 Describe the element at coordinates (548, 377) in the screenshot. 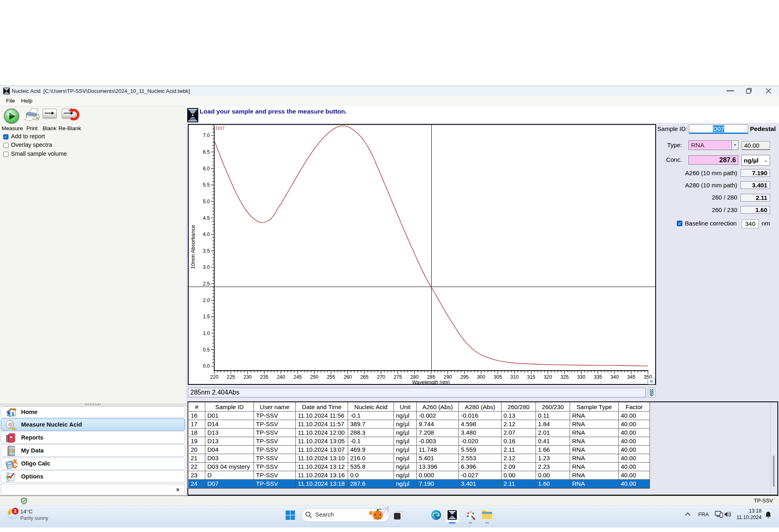

I see `svg-text: 320` at that location.